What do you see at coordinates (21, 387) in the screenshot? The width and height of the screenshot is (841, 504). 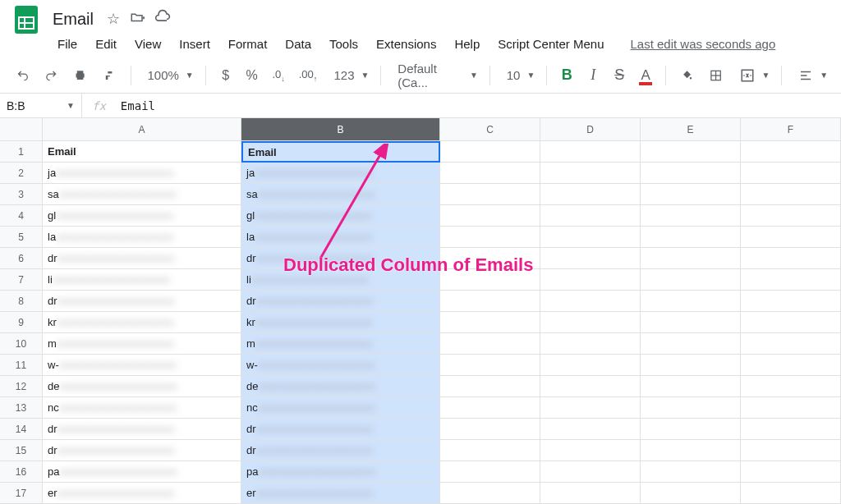 I see `row-header: 12` at bounding box center [21, 387].